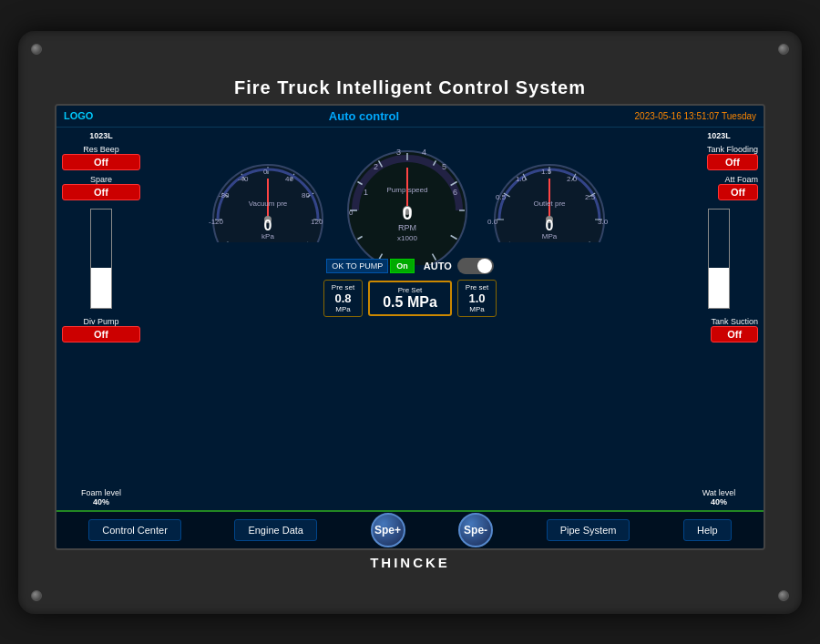 This screenshot has height=644, width=820. Describe the element at coordinates (410, 563) in the screenshot. I see `brand-label: THINCKE` at that location.